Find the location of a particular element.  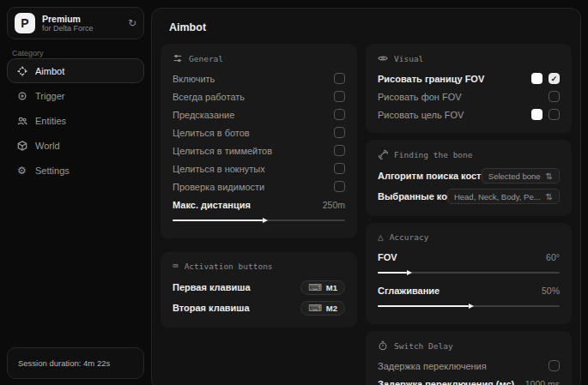

checkbox-target-teammates is located at coordinates (340, 151).